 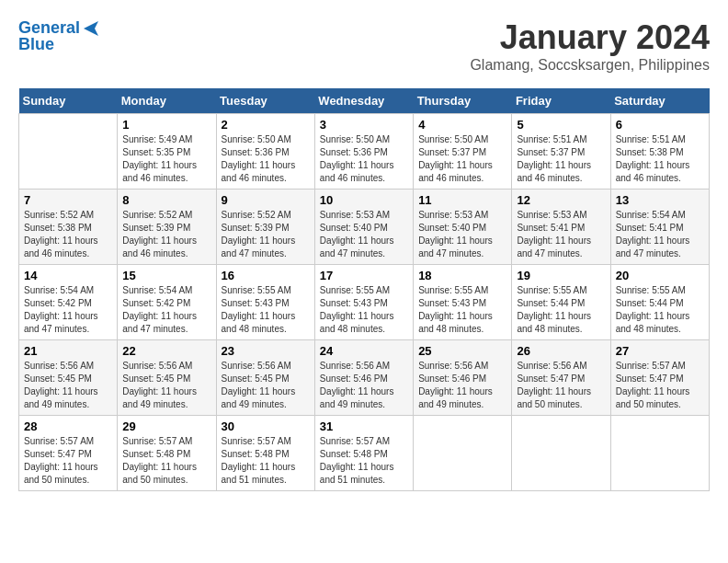 What do you see at coordinates (68, 101) in the screenshot?
I see `day-header-sunday: Sunday` at bounding box center [68, 101].